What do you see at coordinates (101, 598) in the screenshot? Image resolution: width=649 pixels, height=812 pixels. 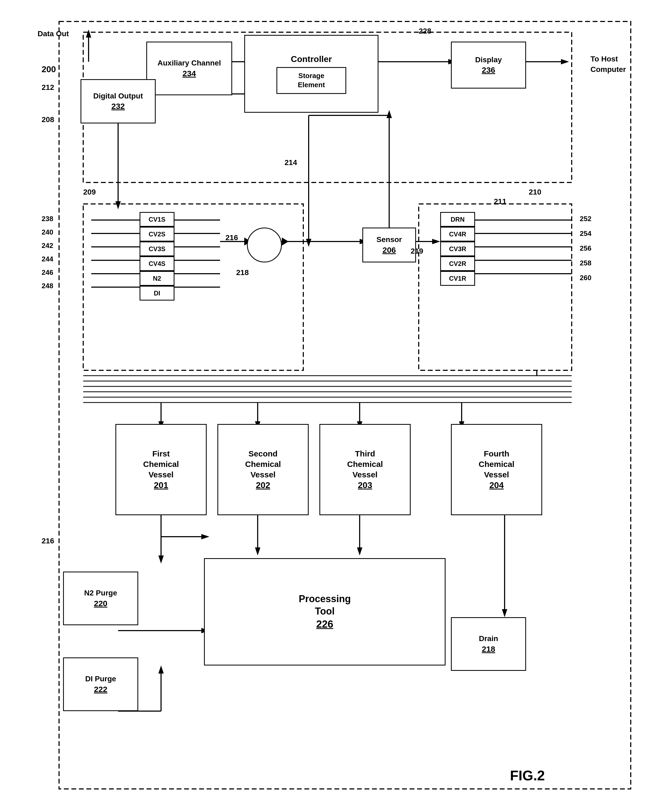 I see `n2-purge-box: N2 Purge 220` at bounding box center [101, 598].